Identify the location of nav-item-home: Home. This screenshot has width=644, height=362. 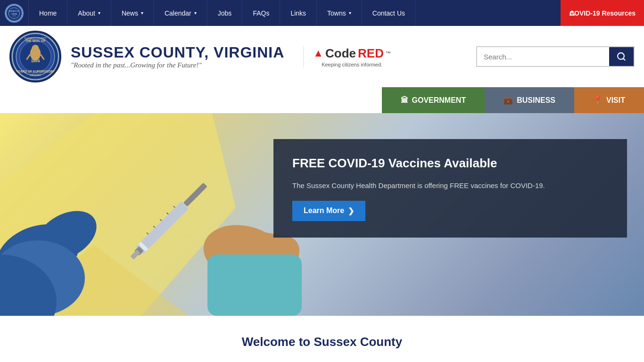
(48, 13).